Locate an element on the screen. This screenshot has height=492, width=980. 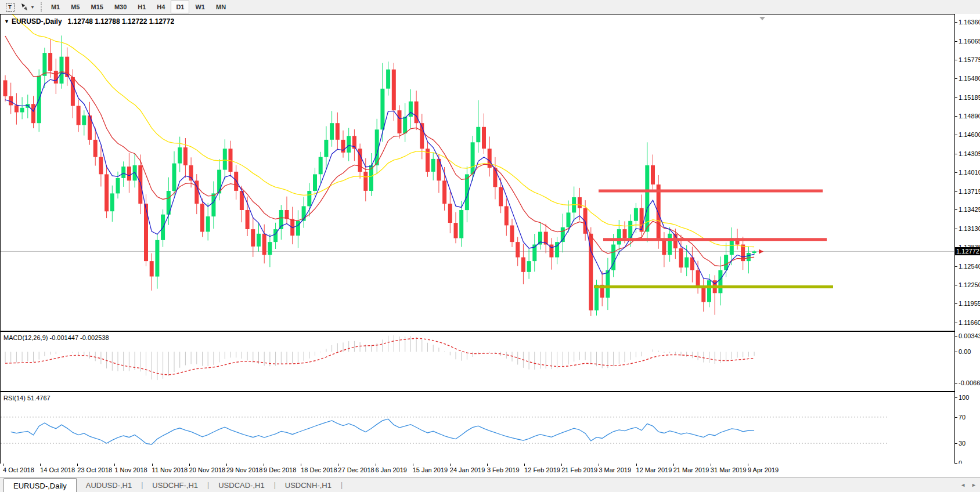
time-axis: 4 Oct 201814 Oct 201823 Oct 20181 Nov 20… is located at coordinates (490, 470).